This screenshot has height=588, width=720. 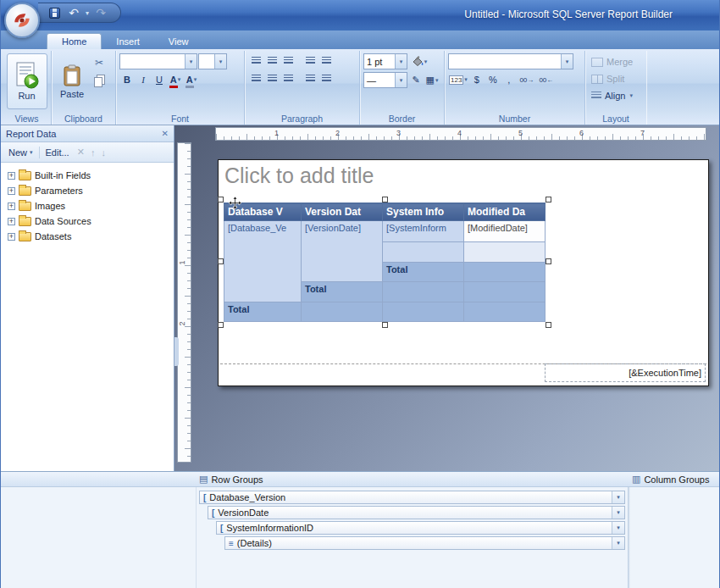 What do you see at coordinates (54, 13) in the screenshot?
I see `save-button` at bounding box center [54, 13].